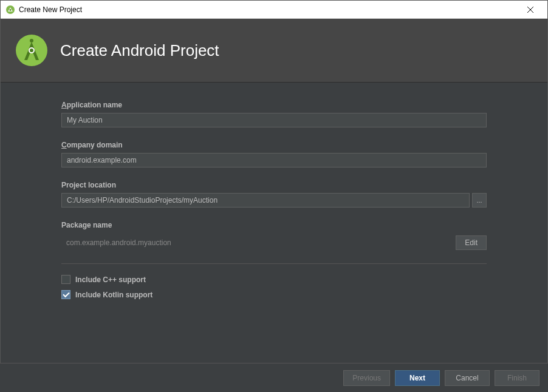 This screenshot has height=392, width=548. I want to click on company-domain-input, so click(274, 160).